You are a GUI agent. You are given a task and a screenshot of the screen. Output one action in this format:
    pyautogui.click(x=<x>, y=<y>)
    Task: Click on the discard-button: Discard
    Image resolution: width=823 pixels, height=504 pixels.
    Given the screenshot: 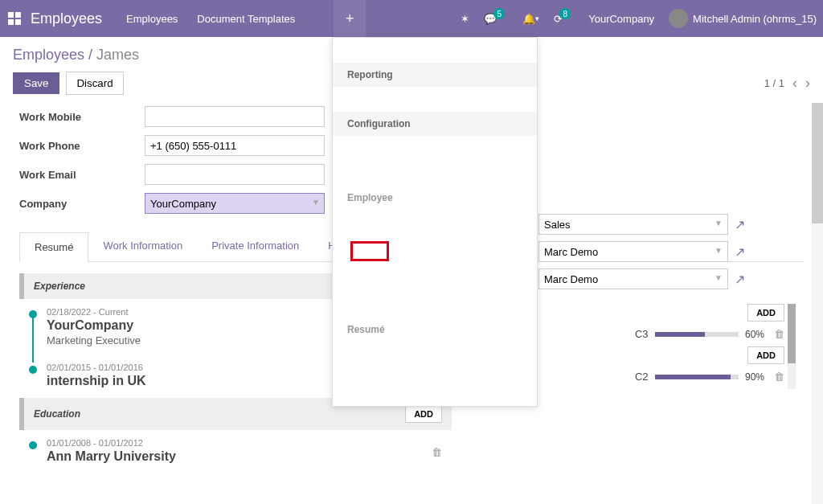 What is the action you would take?
    pyautogui.click(x=95, y=84)
    